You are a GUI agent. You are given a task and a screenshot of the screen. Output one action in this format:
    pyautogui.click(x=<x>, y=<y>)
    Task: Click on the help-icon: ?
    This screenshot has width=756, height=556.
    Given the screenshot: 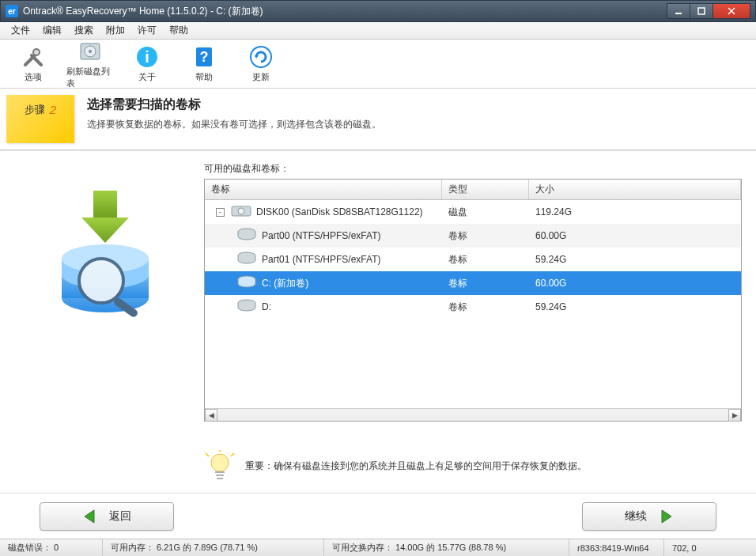 What is the action you would take?
    pyautogui.click(x=204, y=57)
    